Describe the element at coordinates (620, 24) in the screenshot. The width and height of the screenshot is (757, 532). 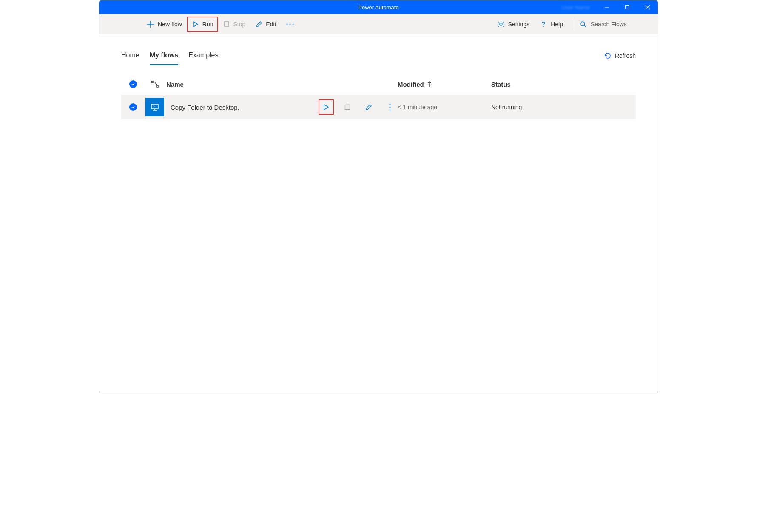
I see `search-input` at that location.